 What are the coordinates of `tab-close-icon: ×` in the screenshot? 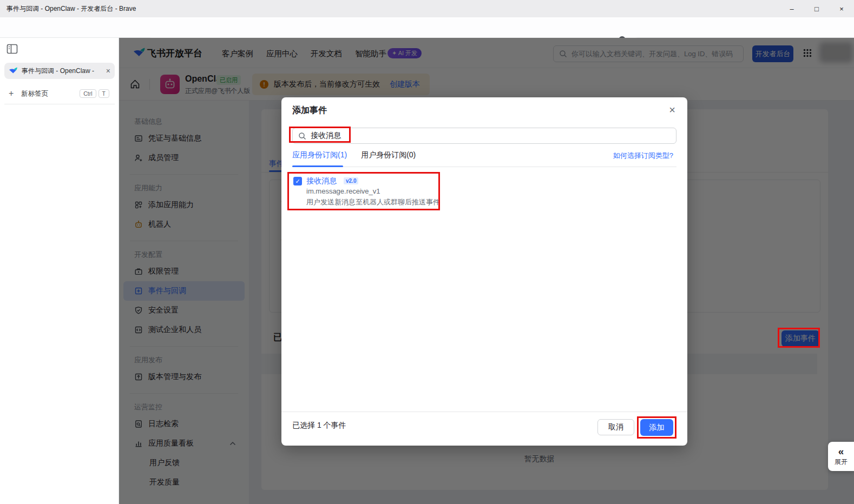 It's located at (108, 71).